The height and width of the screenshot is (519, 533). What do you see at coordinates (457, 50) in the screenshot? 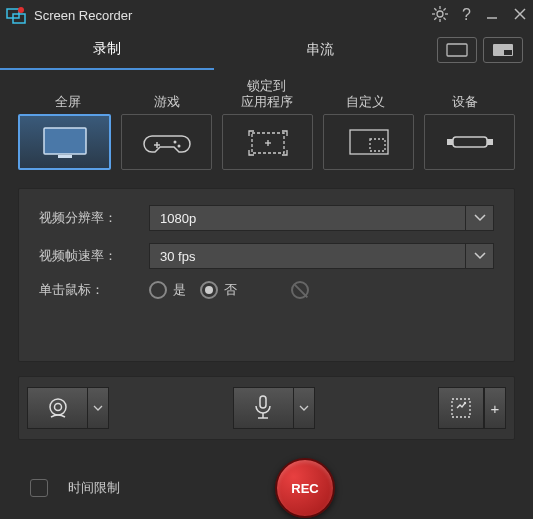
I see `single-mode-icon` at bounding box center [457, 50].